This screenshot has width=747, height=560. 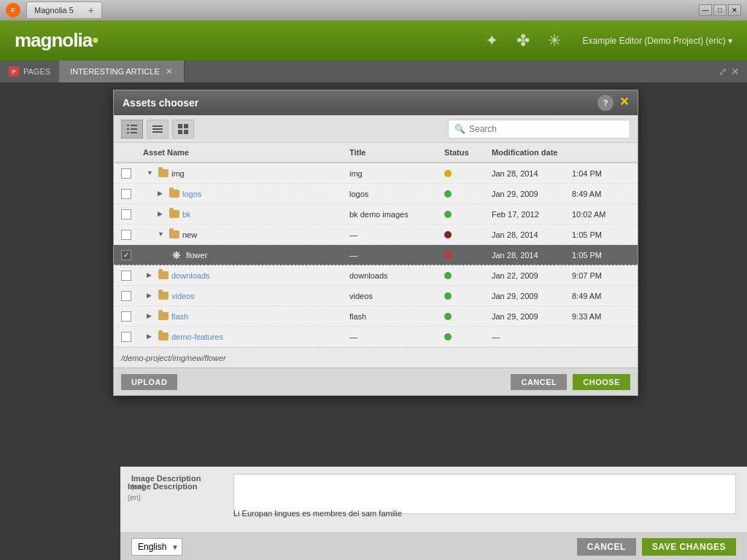 What do you see at coordinates (532, 152) in the screenshot?
I see `col-header-date: Modification date` at bounding box center [532, 152].